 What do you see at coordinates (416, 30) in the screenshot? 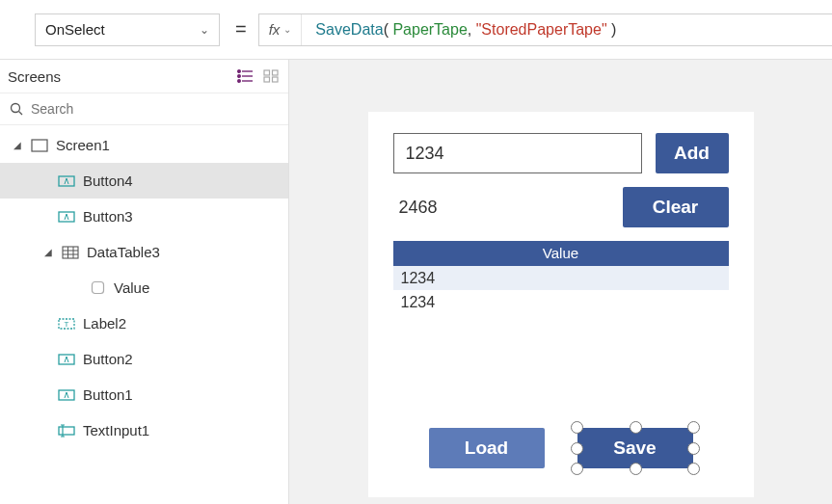
I see `formula-bar: OnSelect ⌄ = fx ⌄ SaveData( PaperTape, "…` at bounding box center [416, 30].